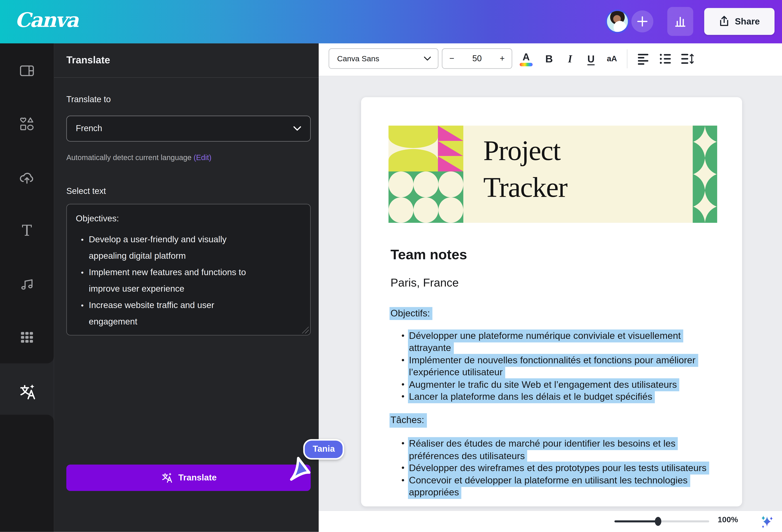 This screenshot has width=782, height=532. What do you see at coordinates (591, 59) in the screenshot?
I see `underline-button: U` at bounding box center [591, 59].